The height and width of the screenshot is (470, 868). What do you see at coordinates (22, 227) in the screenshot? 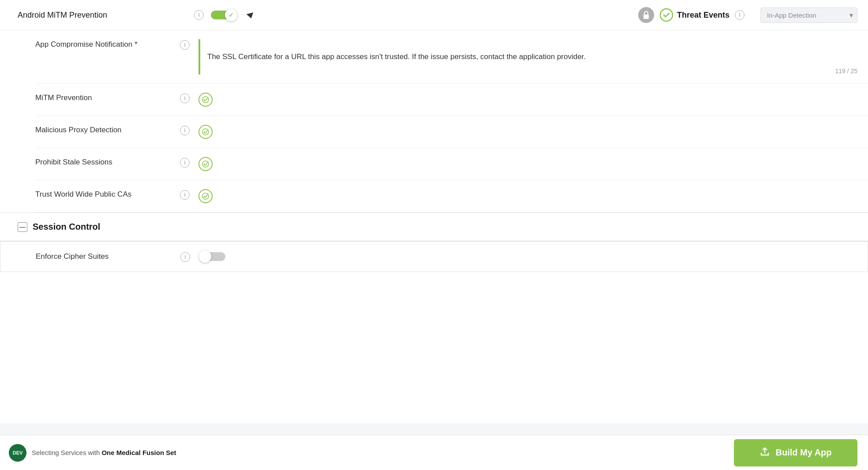
I see `session-control-collapse-icon: —` at bounding box center [22, 227].